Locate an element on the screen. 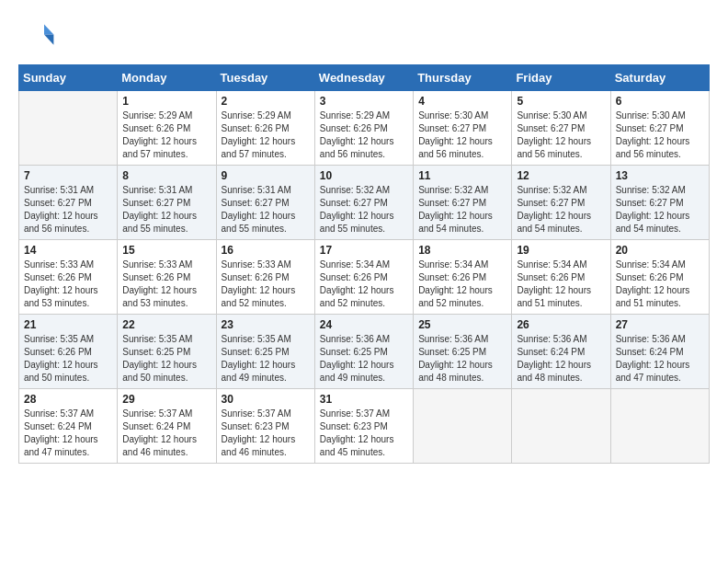 The height and width of the screenshot is (563, 728). day-number: 12 is located at coordinates (561, 176).